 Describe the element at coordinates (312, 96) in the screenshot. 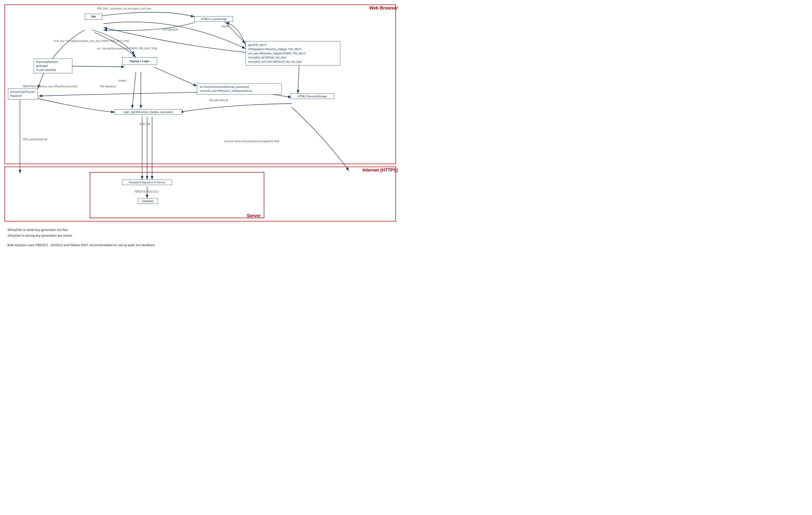

I see `html5-session-box: HTML5 SessionStorage` at that location.